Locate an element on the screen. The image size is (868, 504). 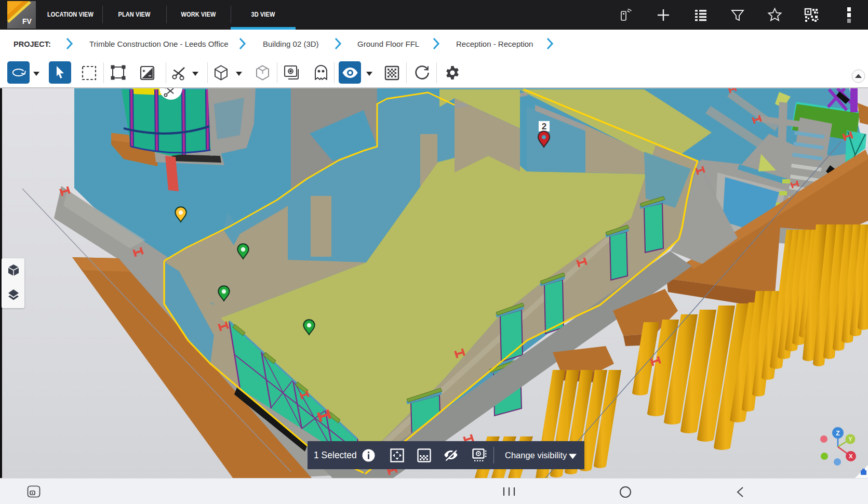
svg-text: Z is located at coordinates (837, 433).